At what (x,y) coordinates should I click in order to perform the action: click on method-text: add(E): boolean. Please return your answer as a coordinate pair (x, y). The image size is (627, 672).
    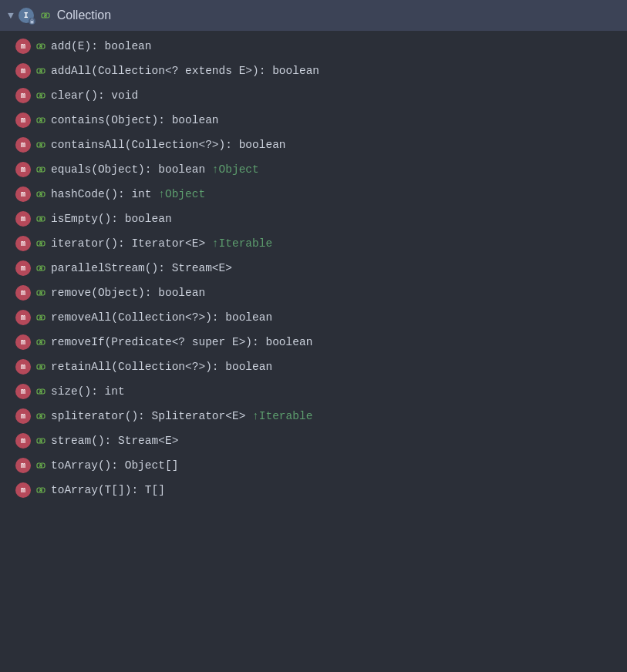
    Looking at the image, I should click on (102, 46).